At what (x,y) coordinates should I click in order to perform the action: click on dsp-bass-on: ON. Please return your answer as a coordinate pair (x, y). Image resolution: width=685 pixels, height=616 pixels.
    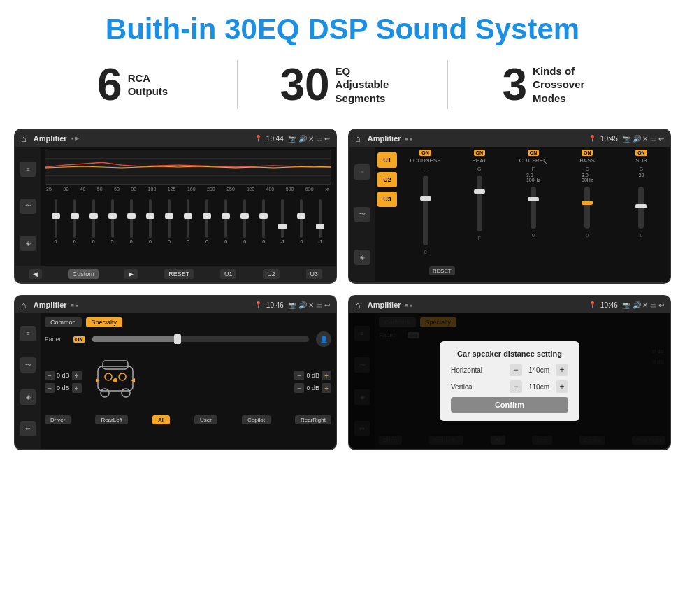
    Looking at the image, I should click on (587, 152).